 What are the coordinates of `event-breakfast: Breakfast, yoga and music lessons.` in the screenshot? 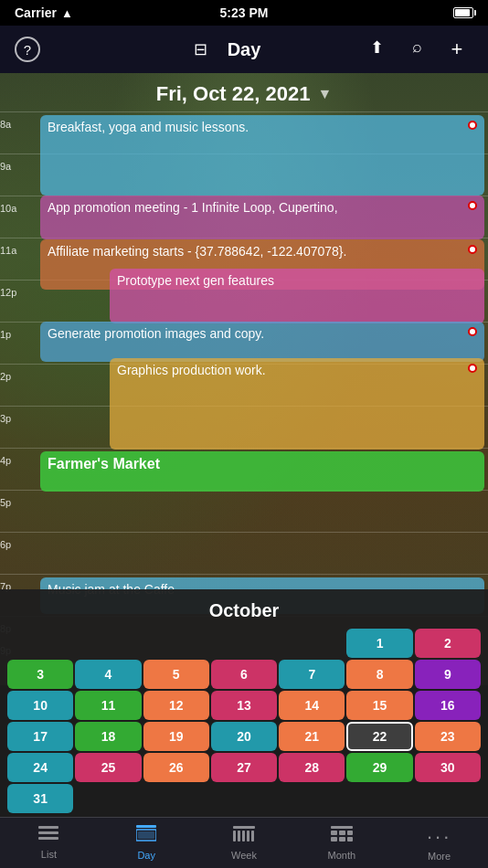 It's located at (262, 155).